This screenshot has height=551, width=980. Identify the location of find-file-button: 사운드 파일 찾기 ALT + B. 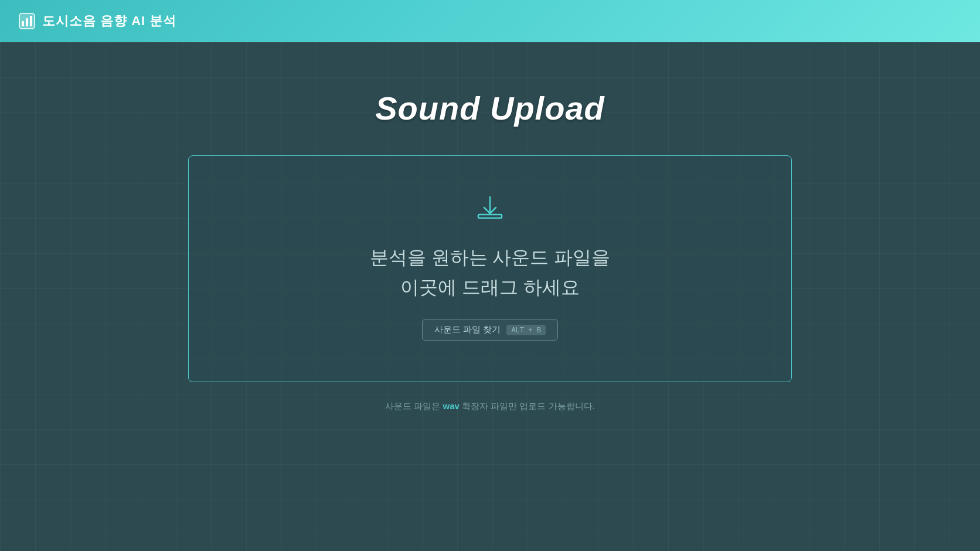
(490, 329).